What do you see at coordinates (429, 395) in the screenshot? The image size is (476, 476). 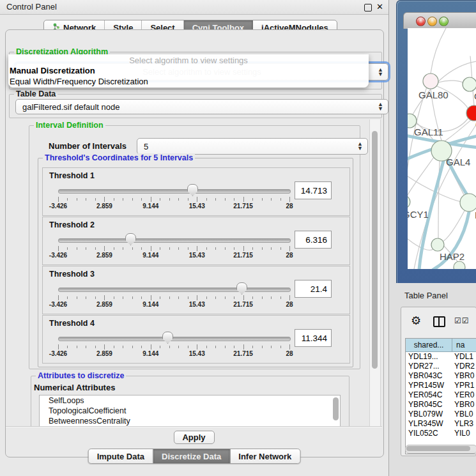 I see `cell-shared-name: YER054C` at bounding box center [429, 395].